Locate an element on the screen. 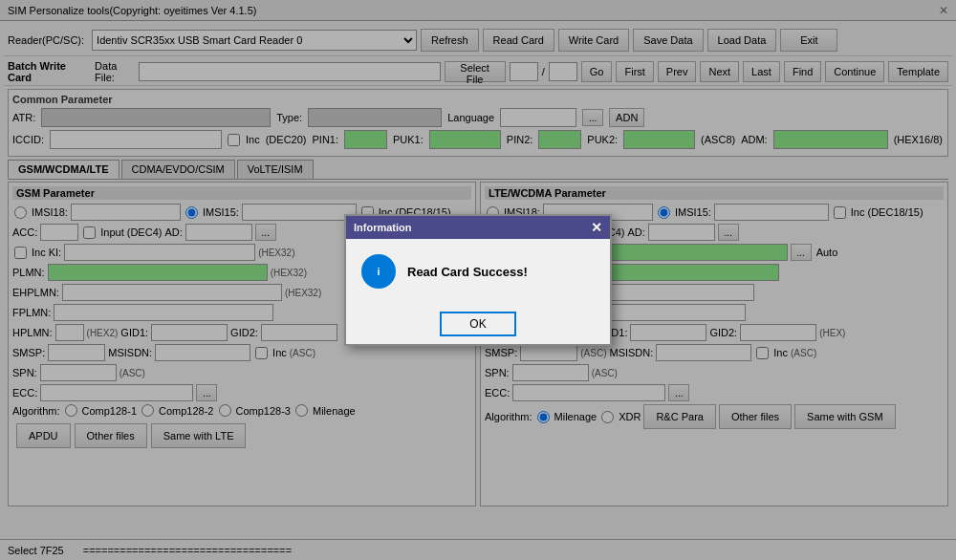 The width and height of the screenshot is (956, 560). modal-close-button: ✕ is located at coordinates (597, 227).